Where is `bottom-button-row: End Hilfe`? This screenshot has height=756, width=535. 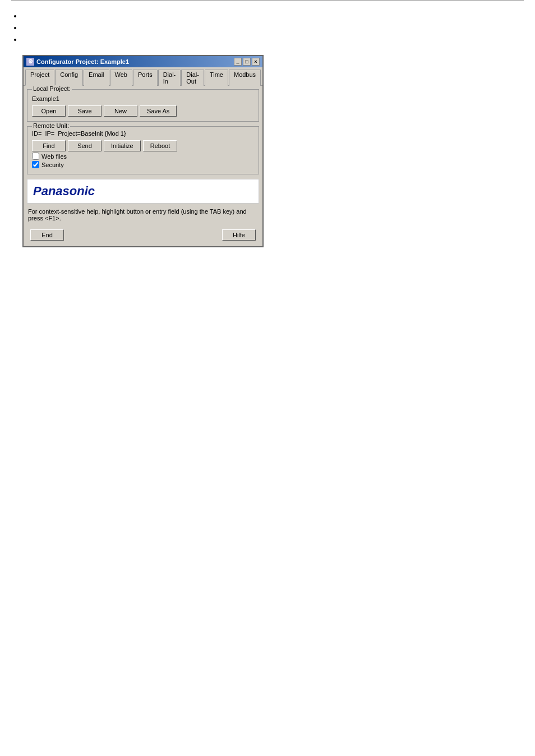
bottom-button-row: End Hilfe is located at coordinates (143, 235).